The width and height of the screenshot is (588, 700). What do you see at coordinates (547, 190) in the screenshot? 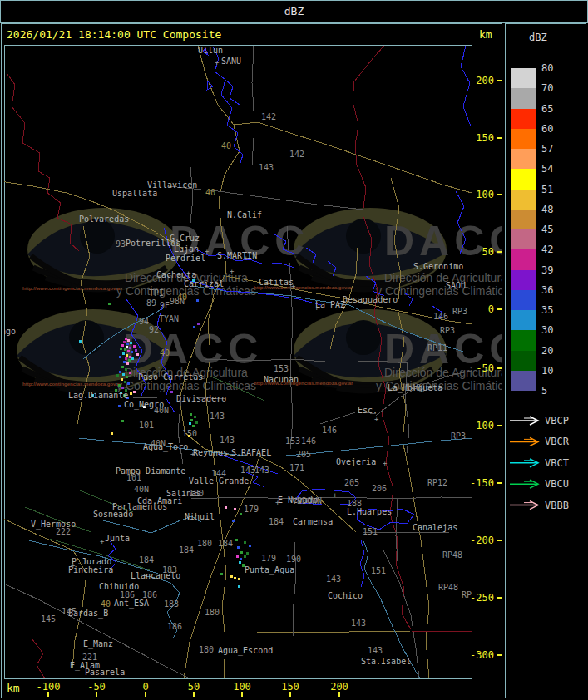
I see `colorbar-tick-label: 51` at bounding box center [547, 190].